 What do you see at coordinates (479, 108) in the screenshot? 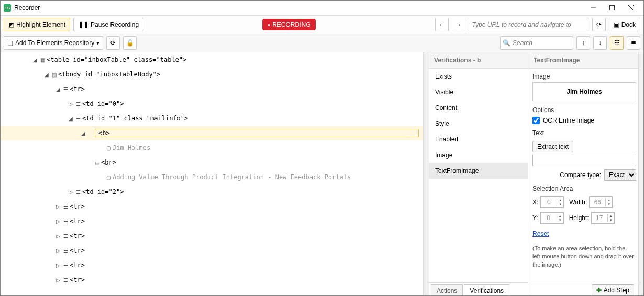
I see `verification-content: Content` at bounding box center [479, 108].